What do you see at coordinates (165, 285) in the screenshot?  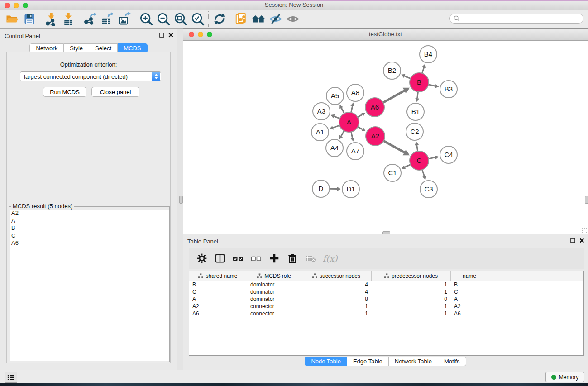 I see `result-scrollbar` at bounding box center [165, 285].